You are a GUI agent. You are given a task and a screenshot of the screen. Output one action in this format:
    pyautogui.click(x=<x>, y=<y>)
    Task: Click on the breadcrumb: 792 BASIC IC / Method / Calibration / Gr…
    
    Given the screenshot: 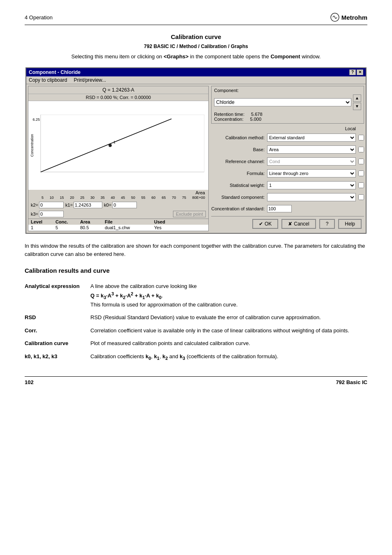 What is the action you would take?
    pyautogui.click(x=196, y=46)
    